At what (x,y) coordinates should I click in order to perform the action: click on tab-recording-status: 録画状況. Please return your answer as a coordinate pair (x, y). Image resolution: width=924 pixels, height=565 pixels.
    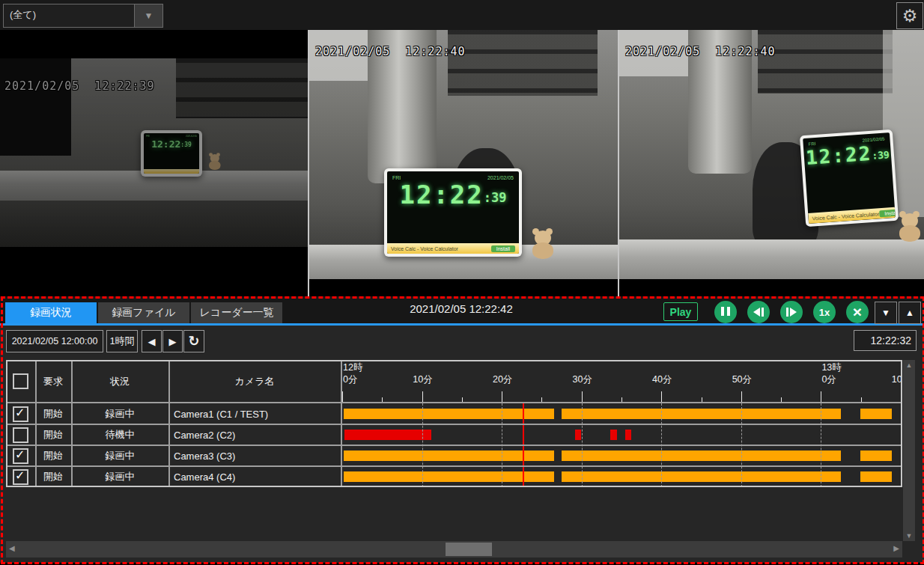
    Looking at the image, I should click on (51, 313).